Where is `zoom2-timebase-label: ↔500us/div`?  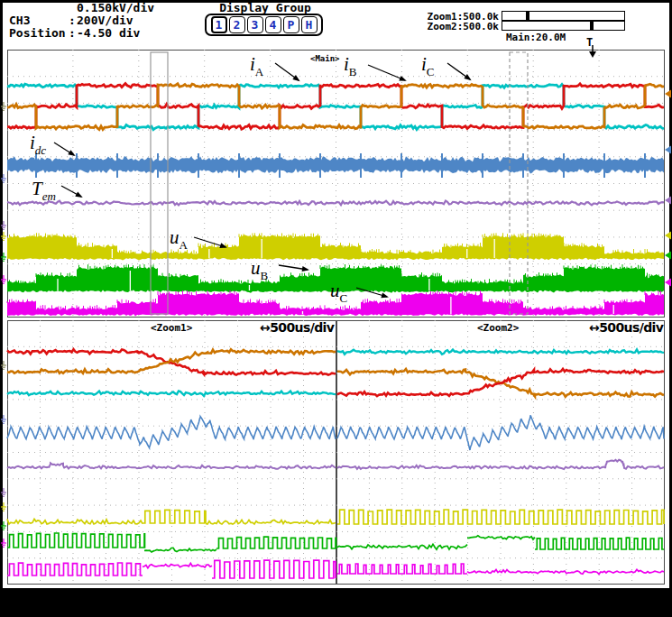
zoom2-timebase-label: ↔500us/div is located at coordinates (626, 327).